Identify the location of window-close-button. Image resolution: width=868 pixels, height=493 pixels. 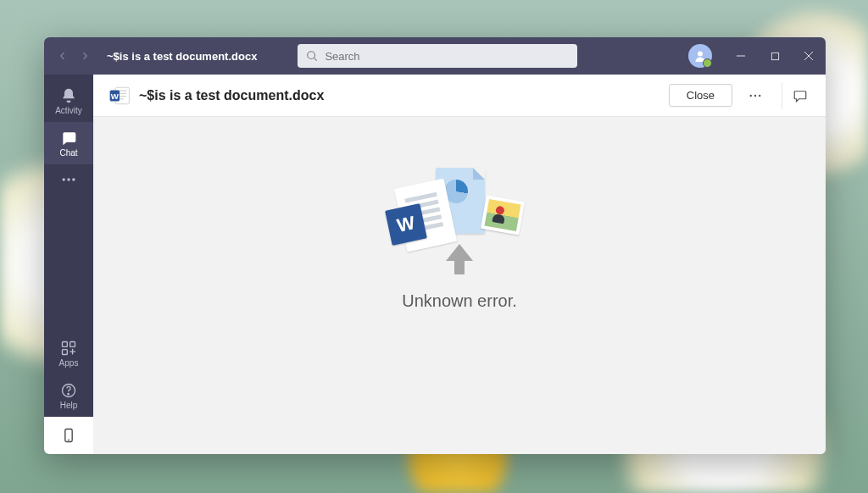
(809, 56).